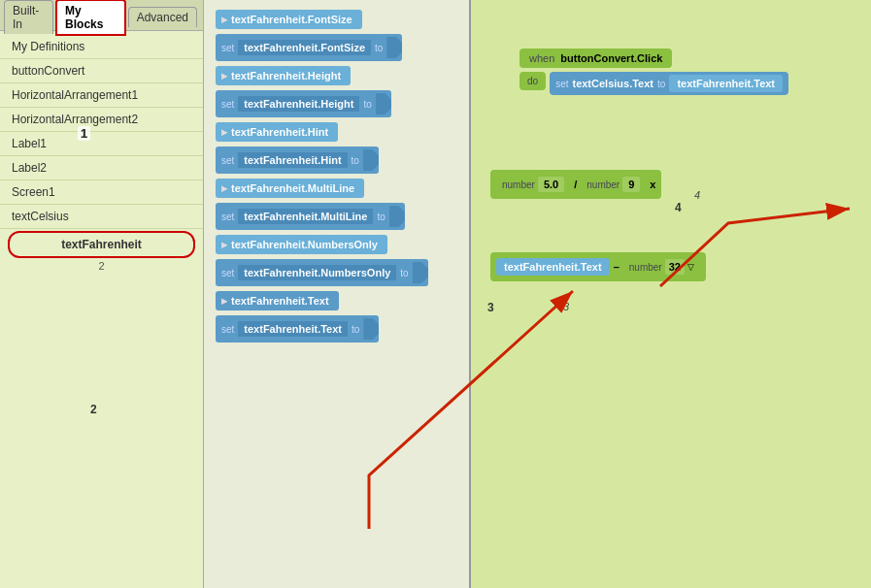 The width and height of the screenshot is (871, 588). Describe the element at coordinates (394, 48) in the screenshot. I see `connector-fontsize` at that location.